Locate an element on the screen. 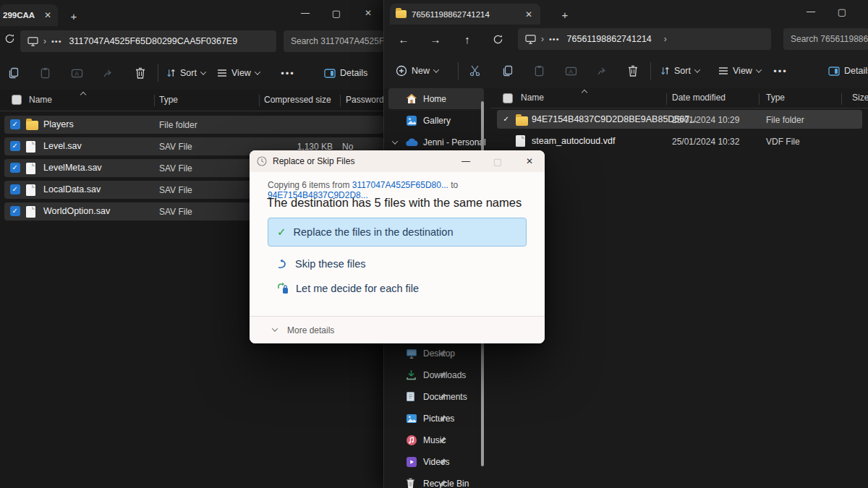 This screenshot has height=488, width=868. sidebar-item-downloads: Downloads is located at coordinates (436, 374).